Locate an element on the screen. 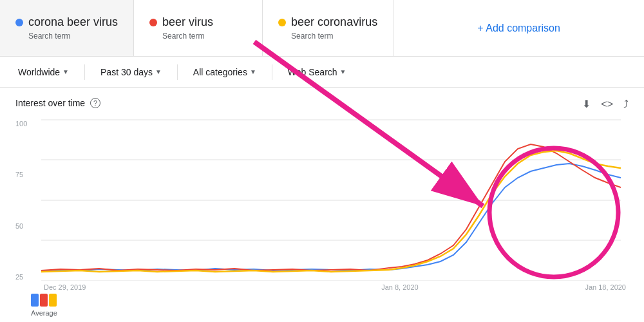 This screenshot has height=322, width=644. tab3-sub: Search term is located at coordinates (328, 36).